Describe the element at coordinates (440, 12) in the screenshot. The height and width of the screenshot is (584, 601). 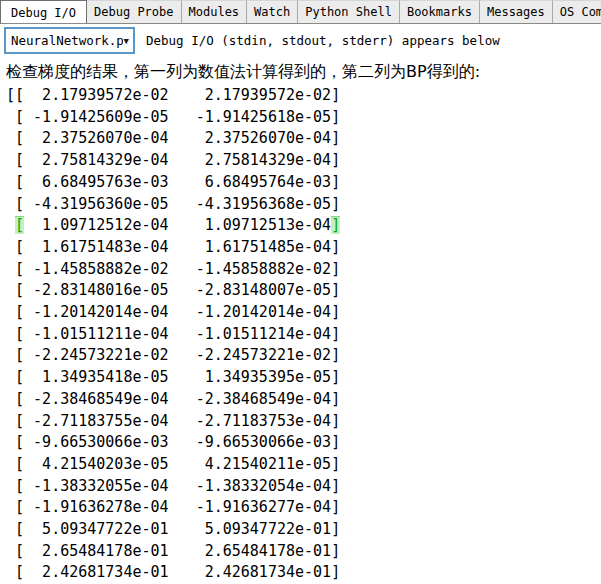
I see `tab-bookmarks: Bookmarks` at that location.